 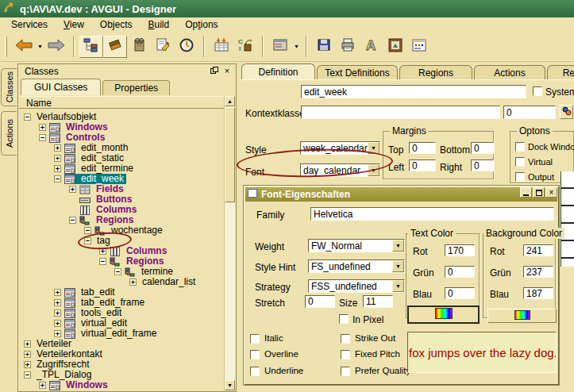 What do you see at coordinates (538, 251) in the screenshot?
I see `bg-rot-input` at bounding box center [538, 251].